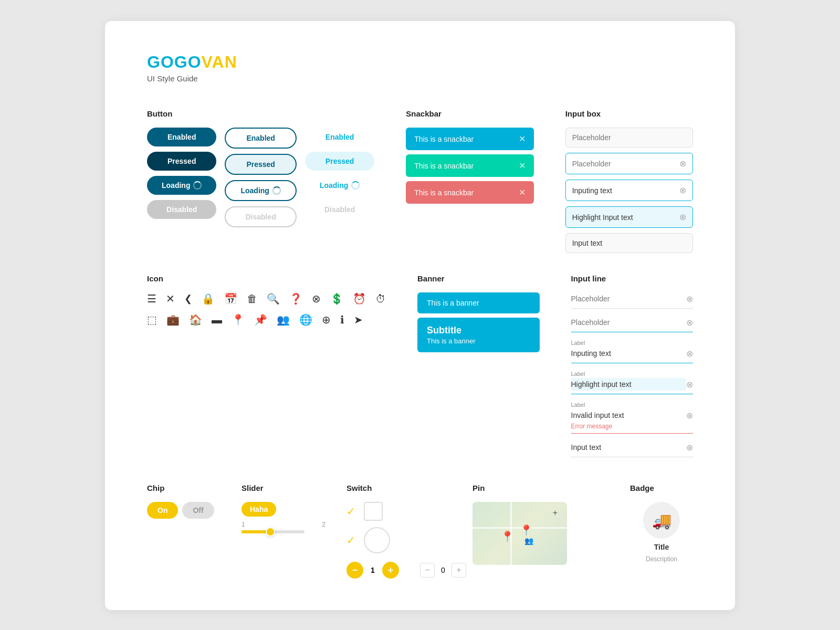  I want to click on banner-simple-text: This is a banner, so click(453, 303).